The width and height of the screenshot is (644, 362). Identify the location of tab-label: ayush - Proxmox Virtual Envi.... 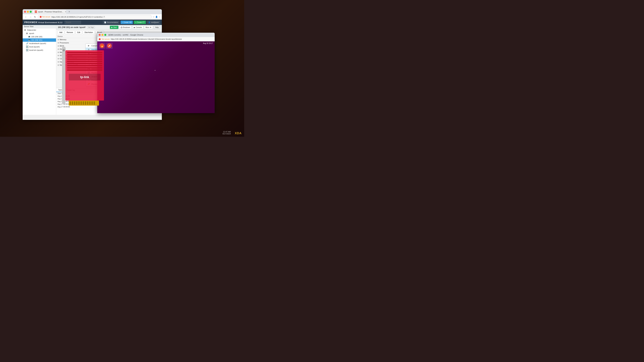
(50, 12).